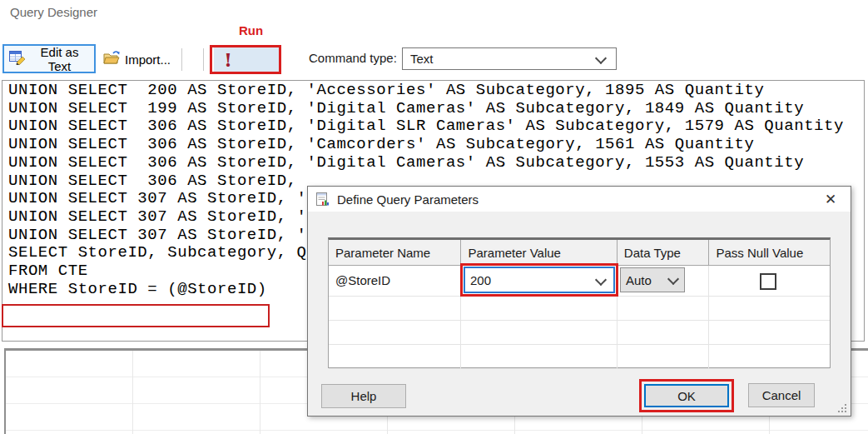  Describe the element at coordinates (509, 58) in the screenshot. I see `command-type-dropdown: Text` at that location.